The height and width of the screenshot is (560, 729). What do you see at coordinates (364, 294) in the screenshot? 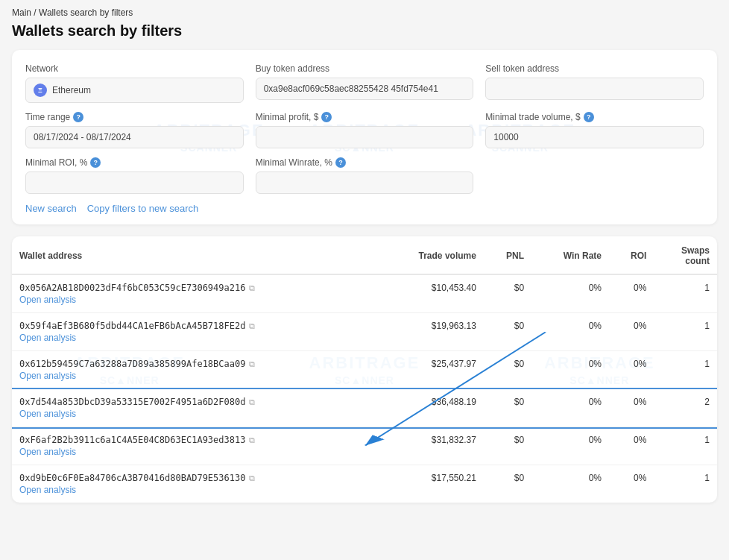
I see `table-row: 0x056A2AB18D0023dF4f6bC053C59cE7306949a2…` at bounding box center [364, 294].